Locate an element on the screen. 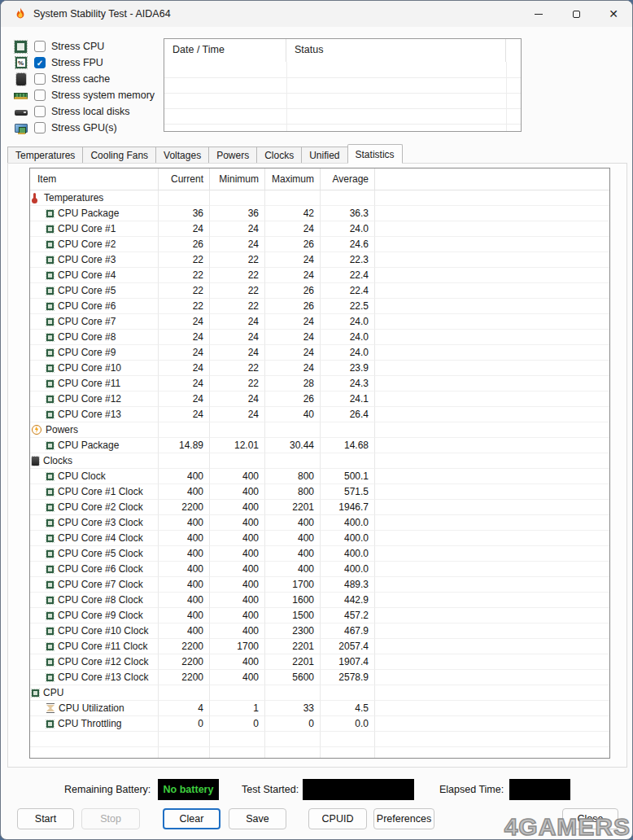  preferences-button: Preferences is located at coordinates (404, 819).